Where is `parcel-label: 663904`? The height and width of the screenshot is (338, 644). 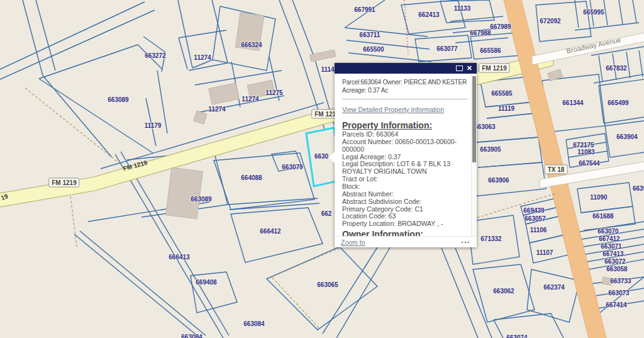
parcel-label: 663904 is located at coordinates (626, 137).